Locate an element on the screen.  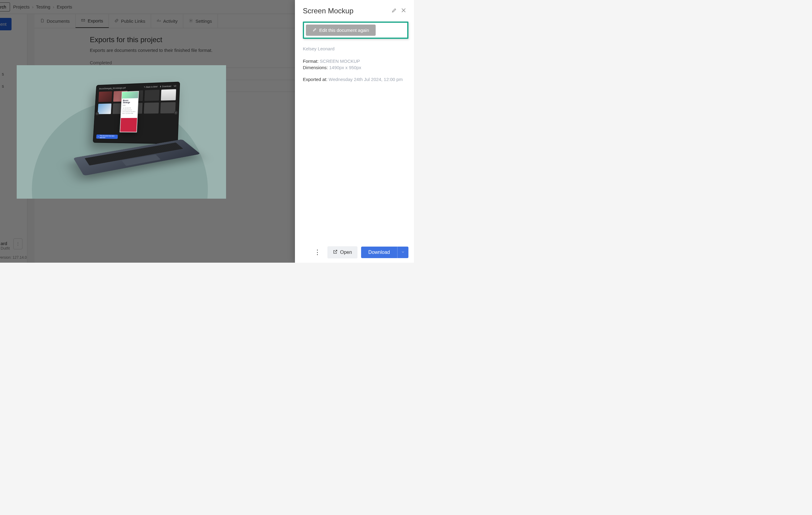
mockup-top-actions: ✎ Back to Brief ⬇ Download V2 is located at coordinates (160, 87).